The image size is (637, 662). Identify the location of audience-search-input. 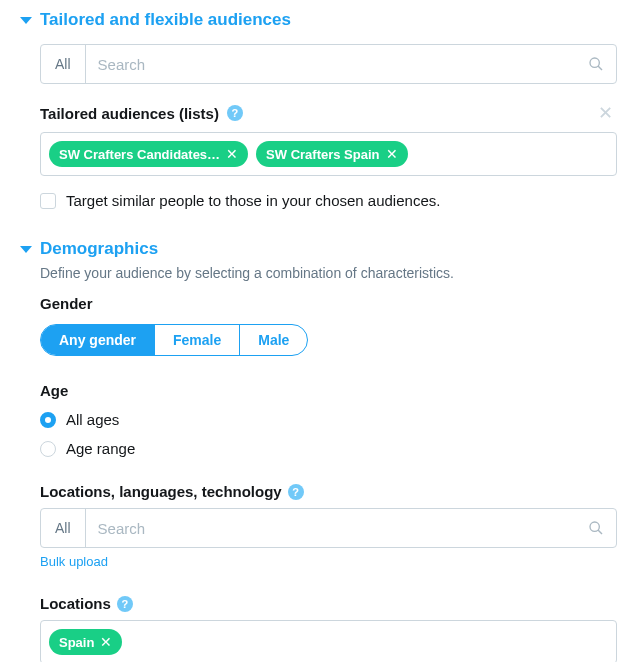
(331, 64).